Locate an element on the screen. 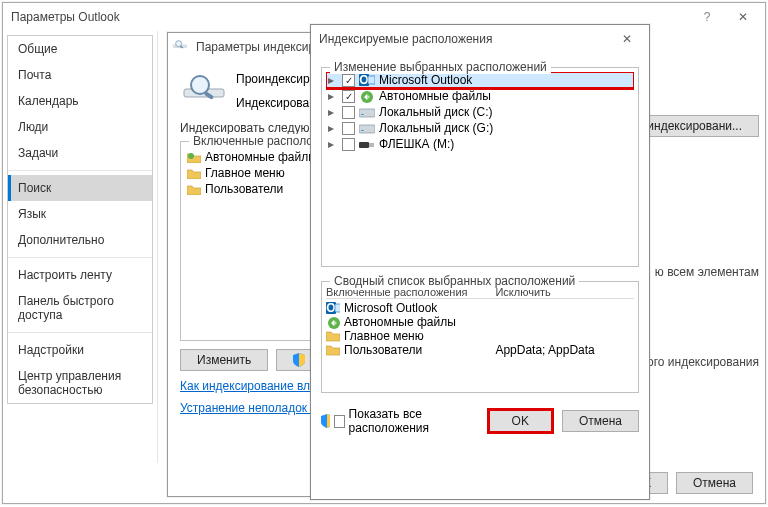 This screenshot has width=768, height=507. category-calendar: Календарь is located at coordinates (80, 101).